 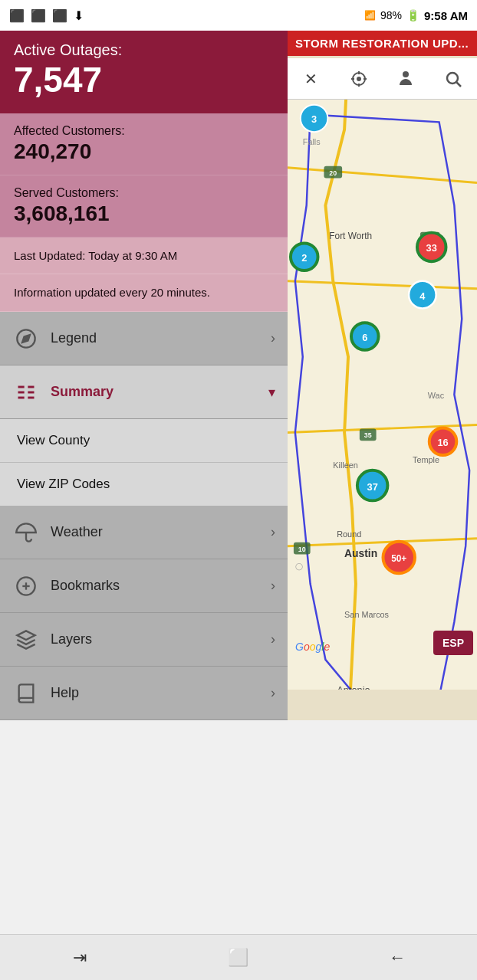 What do you see at coordinates (38, 15) in the screenshot?
I see `instagram-camera-icon: ⬛` at bounding box center [38, 15].